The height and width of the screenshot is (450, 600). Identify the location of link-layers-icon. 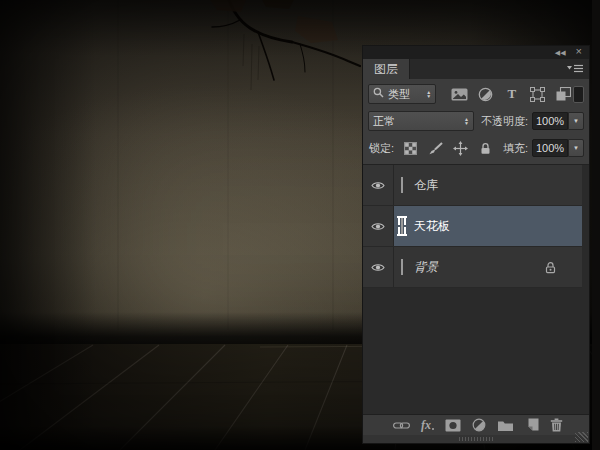
(402, 425).